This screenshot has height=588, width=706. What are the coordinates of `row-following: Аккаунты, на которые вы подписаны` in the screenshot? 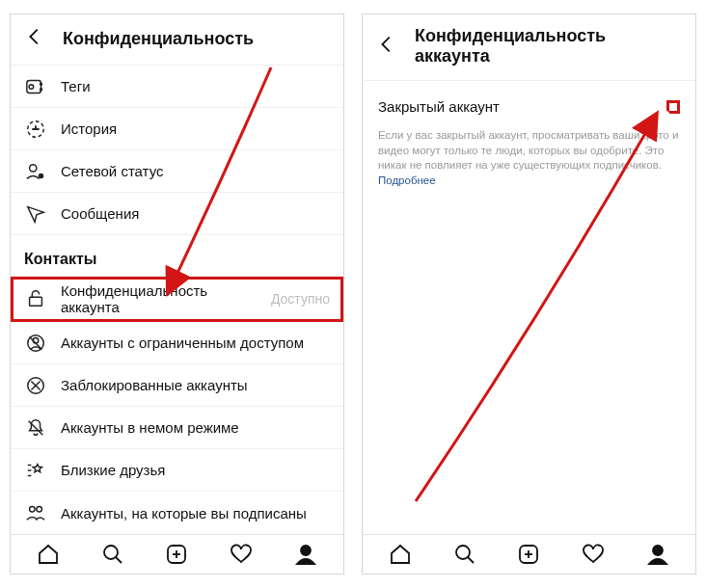 It's located at (177, 513).